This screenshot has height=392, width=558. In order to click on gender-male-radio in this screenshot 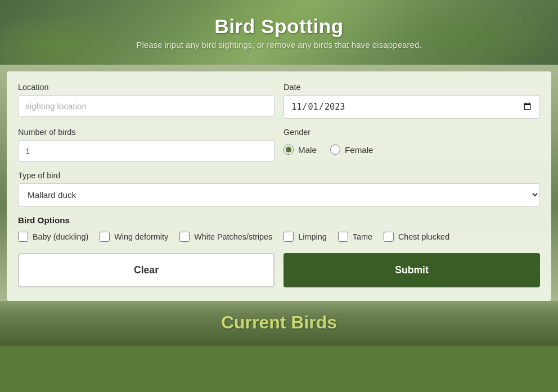, I will do `click(289, 150)`.